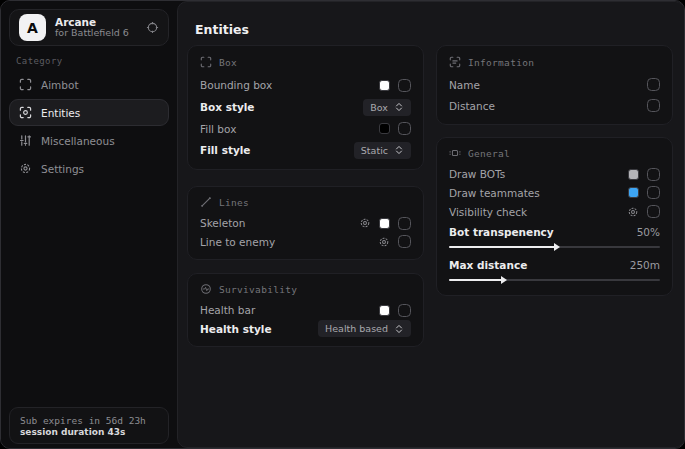 The image size is (685, 449). I want to click on row-label: Distance, so click(472, 106).